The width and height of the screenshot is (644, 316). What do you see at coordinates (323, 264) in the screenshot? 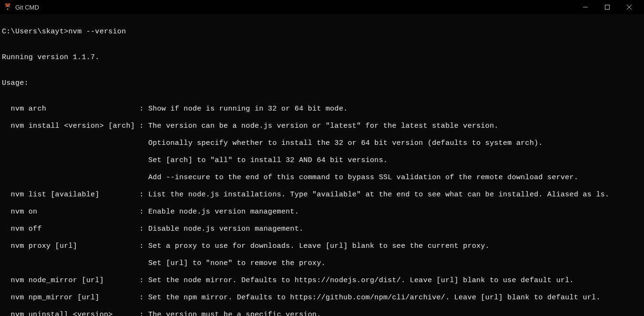
I see `output-line: Set [url] to "none" to remove the proxy.` at bounding box center [323, 264].